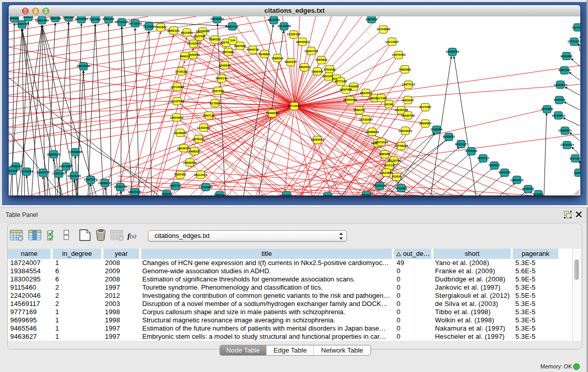  I want to click on svg-text: 18300295, so click(272, 113).